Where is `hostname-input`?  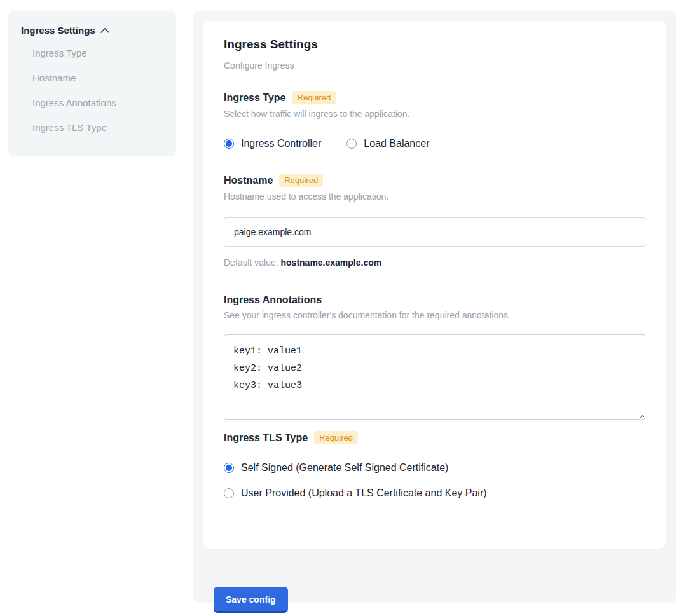 hostname-input is located at coordinates (435, 232).